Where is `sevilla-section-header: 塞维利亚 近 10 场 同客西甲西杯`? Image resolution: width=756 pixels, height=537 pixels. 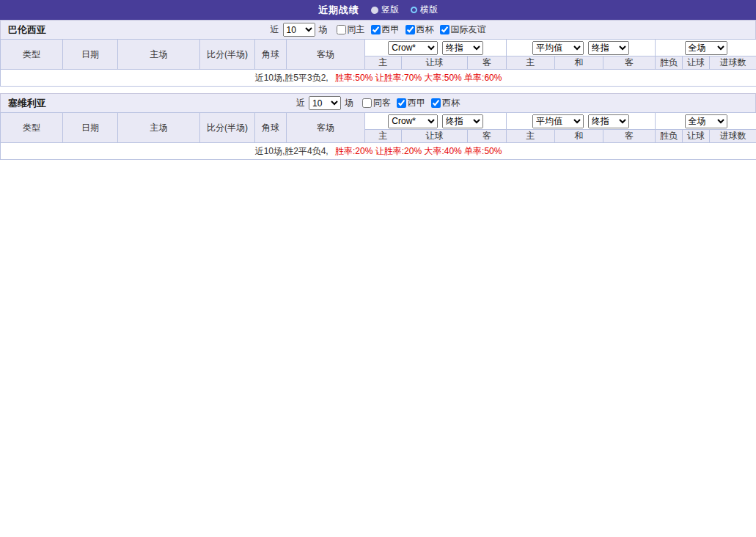 sevilla-section-header: 塞维利亚 近 10 场 同客西甲西杯 is located at coordinates (378, 103).